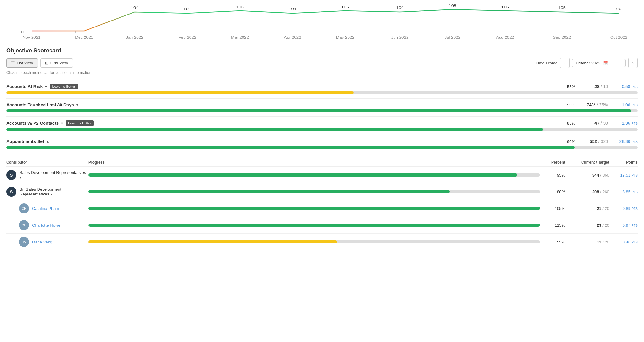 This screenshot has height=342, width=644. Describe the element at coordinates (562, 8) in the screenshot. I see `svg-text: 105` at that location.